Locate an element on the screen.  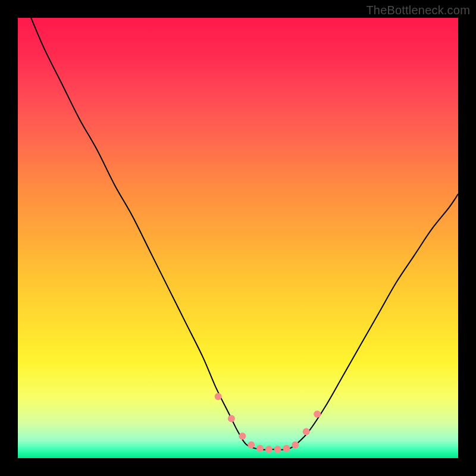
marker-group is located at coordinates (268, 422).